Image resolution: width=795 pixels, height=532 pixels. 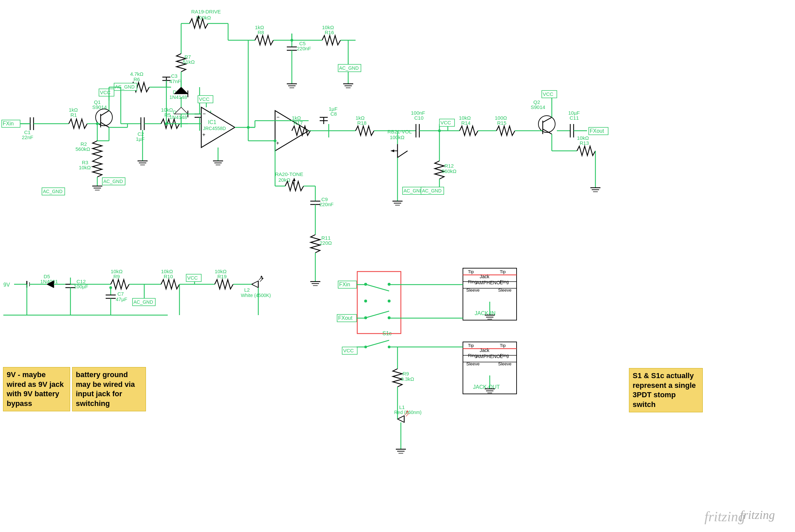 I want to click on svg-text: R19, so click(x=222, y=276).